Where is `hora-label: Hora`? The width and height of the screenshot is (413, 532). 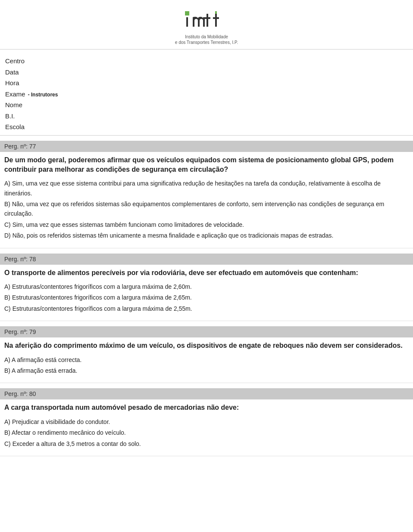 hora-label: Hora is located at coordinates (12, 83).